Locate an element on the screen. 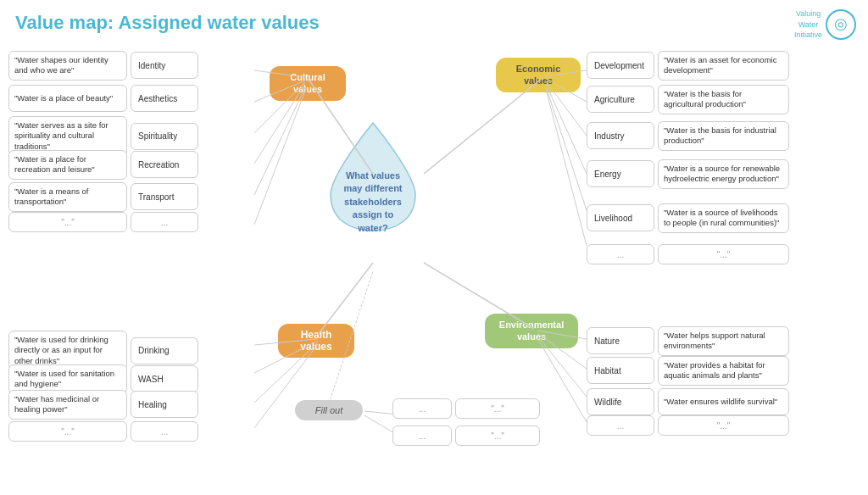 This screenshot has height=495, width=868. cultural-aesthetics-row: "Water is a place of beauty" Aesthetics is located at coordinates (103, 98).